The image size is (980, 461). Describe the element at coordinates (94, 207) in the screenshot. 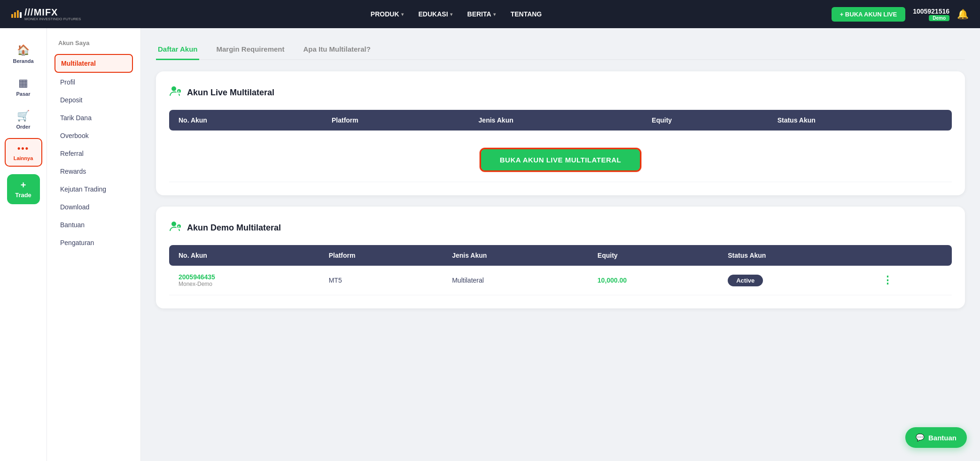

I see `menu-item-download: Download` at that location.